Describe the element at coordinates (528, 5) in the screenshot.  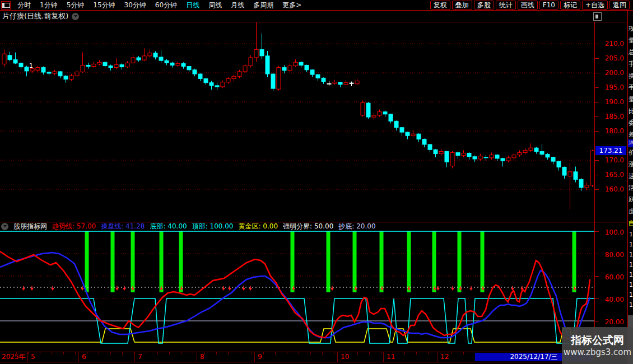
I see `toolbar-button-画线: 画线` at that location.